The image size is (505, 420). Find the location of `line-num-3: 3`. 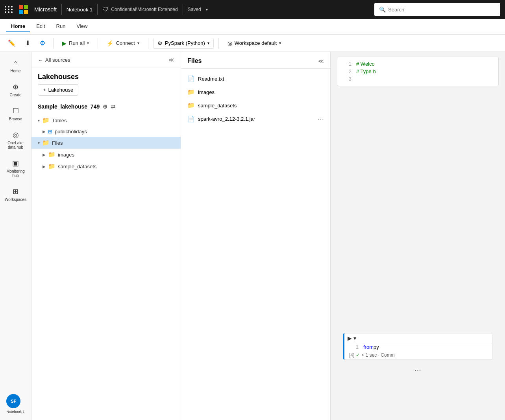

line-num-3: 3 is located at coordinates (347, 79).